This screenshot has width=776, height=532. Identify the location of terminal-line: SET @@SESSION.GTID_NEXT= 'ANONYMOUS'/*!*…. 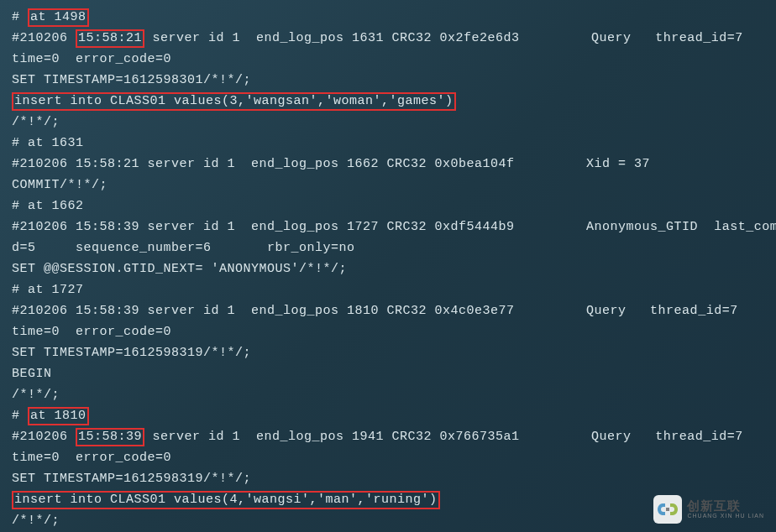
(388, 269).